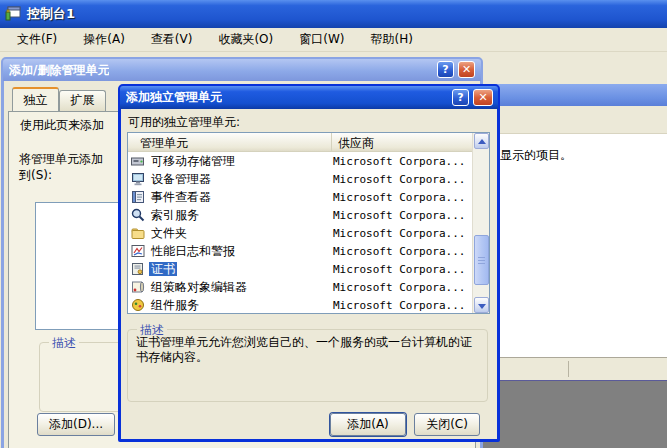 This screenshot has height=448, width=667. Describe the element at coordinates (482, 306) in the screenshot. I see `chevron-down-icon` at that location.